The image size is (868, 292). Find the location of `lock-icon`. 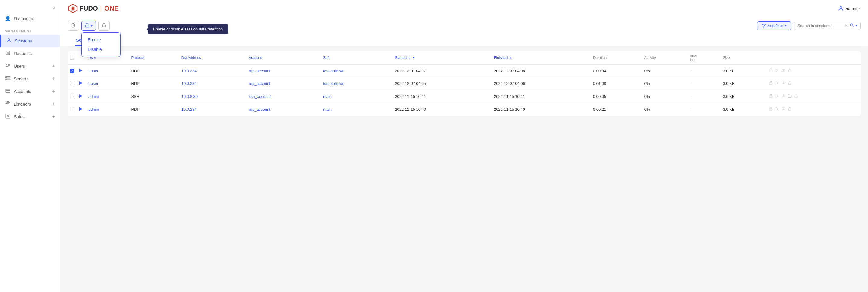

lock-icon is located at coordinates (87, 26).